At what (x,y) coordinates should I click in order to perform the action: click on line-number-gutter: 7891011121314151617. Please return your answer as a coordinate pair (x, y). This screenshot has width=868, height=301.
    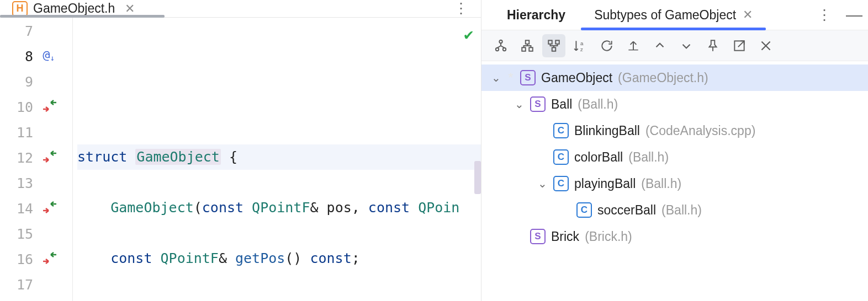
    Looking at the image, I should click on (19, 159).